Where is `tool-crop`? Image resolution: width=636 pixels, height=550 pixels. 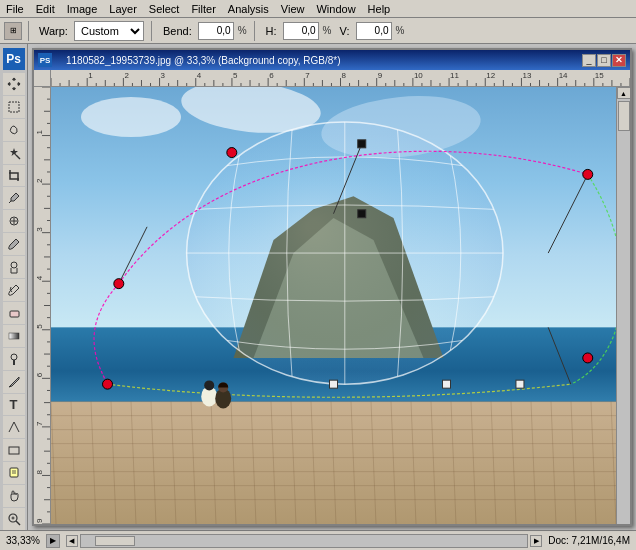
tool-crop is located at coordinates (14, 176).